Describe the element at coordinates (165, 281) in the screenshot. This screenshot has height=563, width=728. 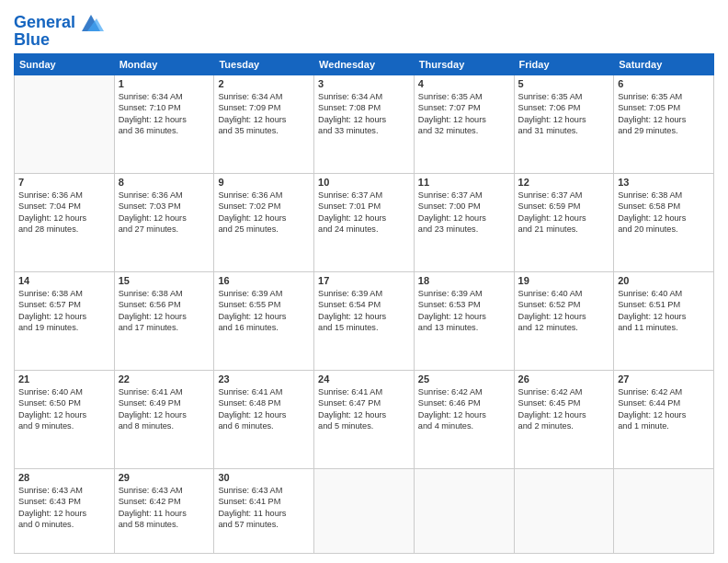
I see `day-number: 15` at that location.